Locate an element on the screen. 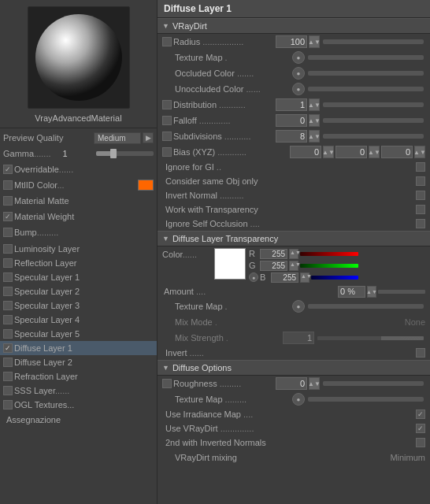 The height and width of the screenshot is (504, 430). diffuse-layer-2-item: Diffuse Layer 2 is located at coordinates (79, 362).